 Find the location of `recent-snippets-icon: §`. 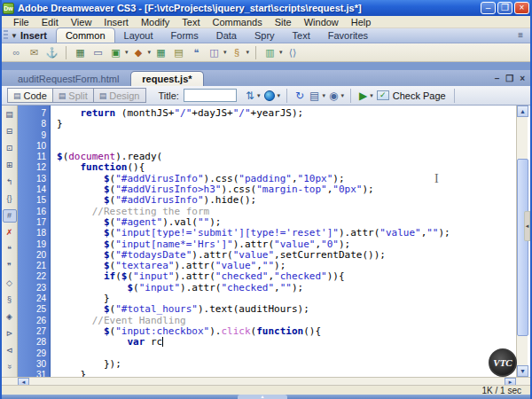

recent-snippets-icon: § is located at coordinates (10, 300).